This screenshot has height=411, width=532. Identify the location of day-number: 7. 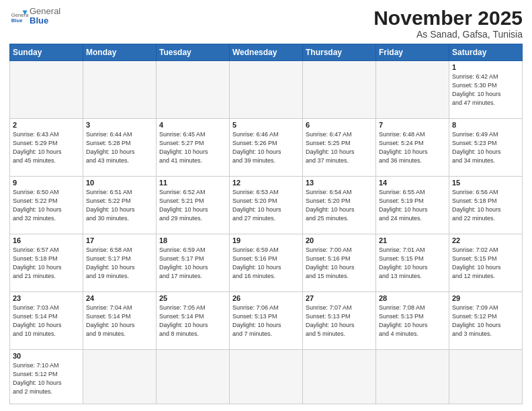
(412, 125).